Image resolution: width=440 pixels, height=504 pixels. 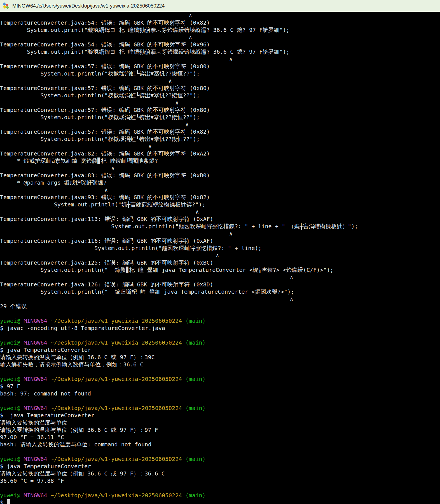 I want to click on terminal-text: bash: 97: command not found, so click(x=45, y=394).